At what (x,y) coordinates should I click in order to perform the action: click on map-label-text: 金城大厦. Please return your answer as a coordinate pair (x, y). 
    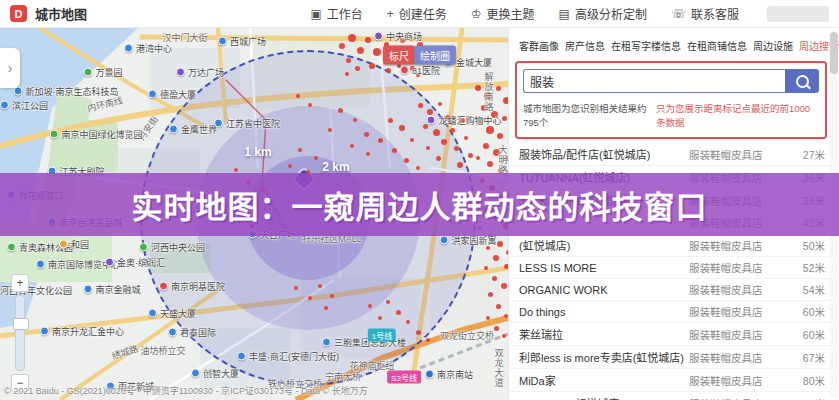
    Looking at the image, I should click on (474, 62).